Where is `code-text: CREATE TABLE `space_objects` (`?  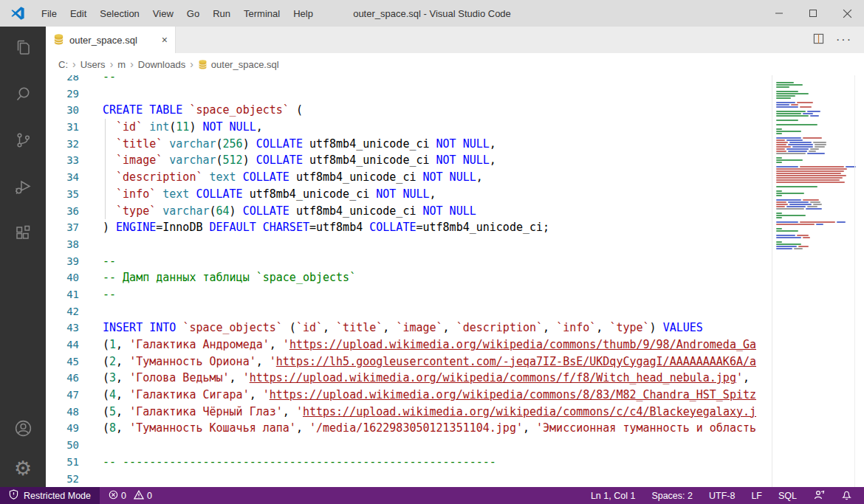
code-text: CREATE TABLE `space_objects` ( is located at coordinates (425, 111).